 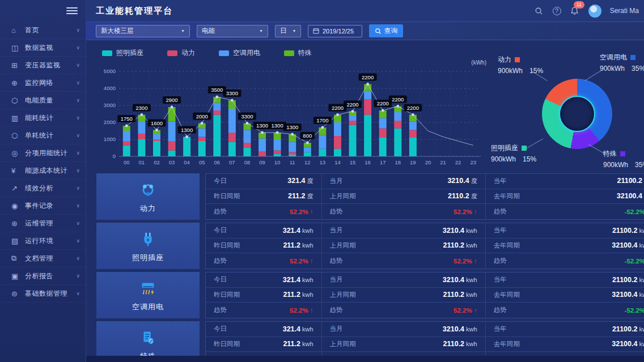 I want to click on chevron-down-icon: ▼, so click(x=291, y=31).